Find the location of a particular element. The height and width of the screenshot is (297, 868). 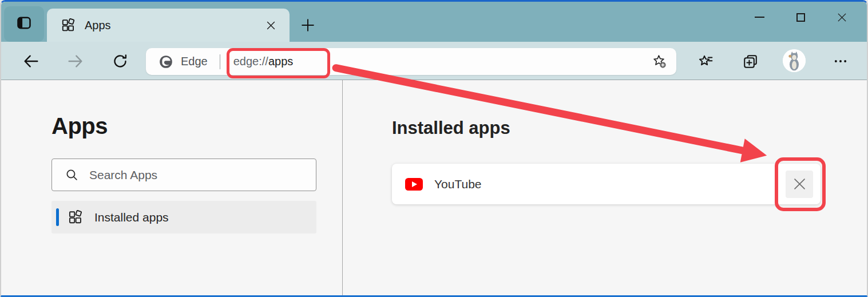

navigation-toolbar: Edge edge://apps is located at coordinates (434, 61).